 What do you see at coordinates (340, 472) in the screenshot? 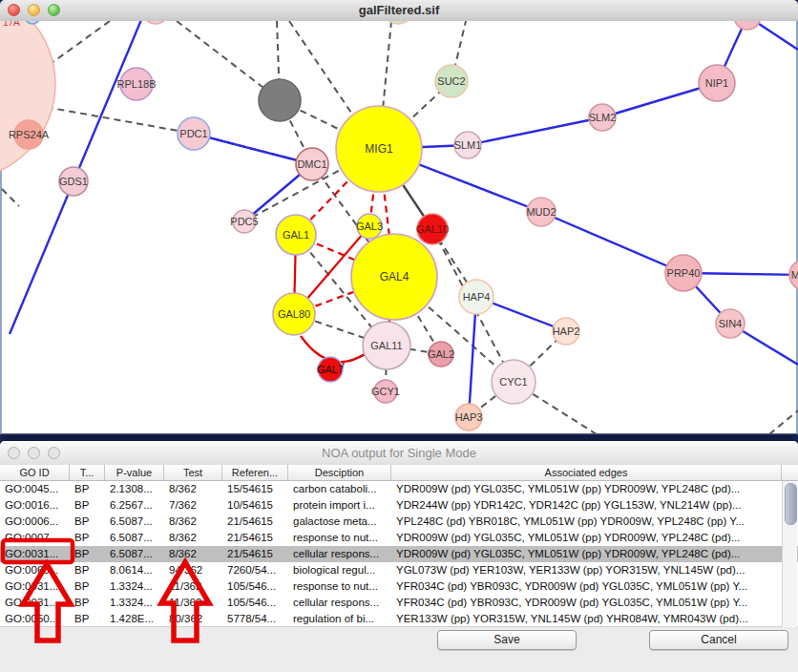
I see `column-header-desciption: Desciption` at bounding box center [340, 472].